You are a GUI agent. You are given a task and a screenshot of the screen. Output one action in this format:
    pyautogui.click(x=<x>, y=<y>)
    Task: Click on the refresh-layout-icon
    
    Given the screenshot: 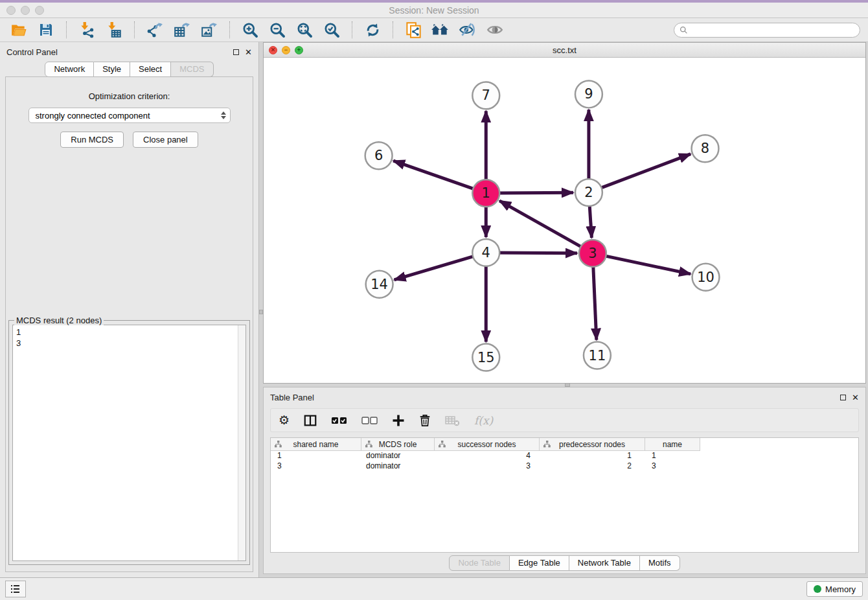 What is the action you would take?
    pyautogui.click(x=372, y=30)
    